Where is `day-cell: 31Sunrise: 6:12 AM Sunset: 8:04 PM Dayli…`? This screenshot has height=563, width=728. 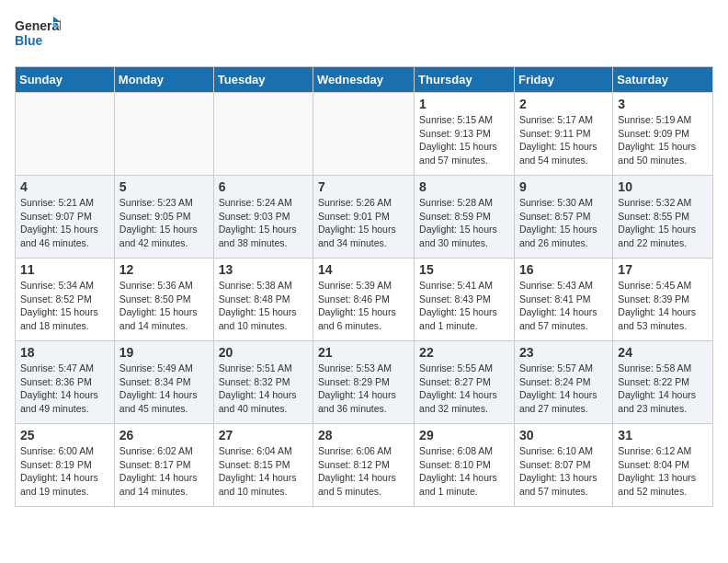 day-cell: 31Sunrise: 6:12 AM Sunset: 8:04 PM Dayli… is located at coordinates (664, 465).